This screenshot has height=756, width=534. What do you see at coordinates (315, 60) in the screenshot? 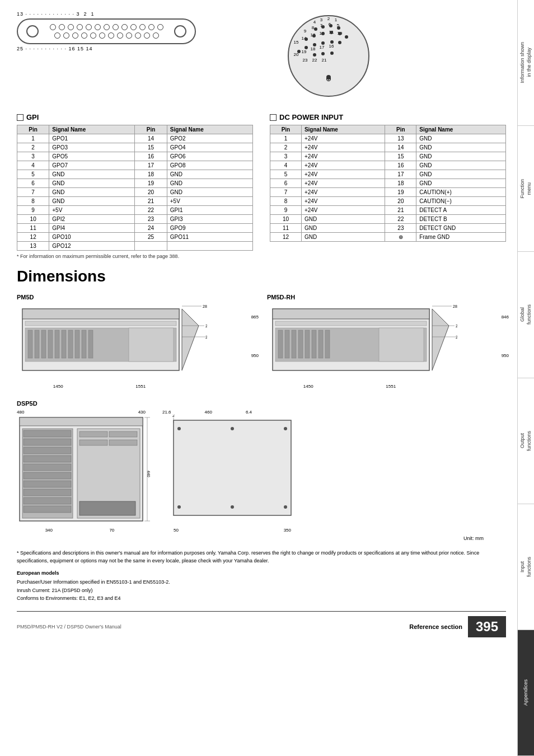
I see `svg-text: 22` at bounding box center [315, 60].